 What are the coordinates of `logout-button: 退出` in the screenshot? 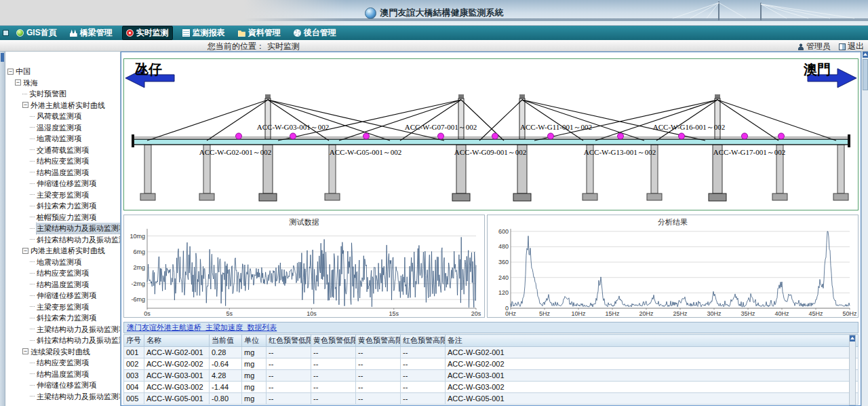 It's located at (852, 46).